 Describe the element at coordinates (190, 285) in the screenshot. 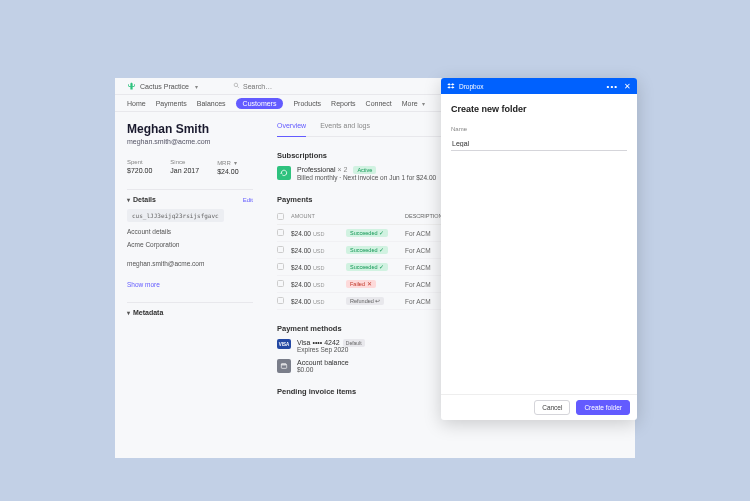

I see `customer-left-column: Meghan Smith meghan.smith@acme.com Spent…` at that location.